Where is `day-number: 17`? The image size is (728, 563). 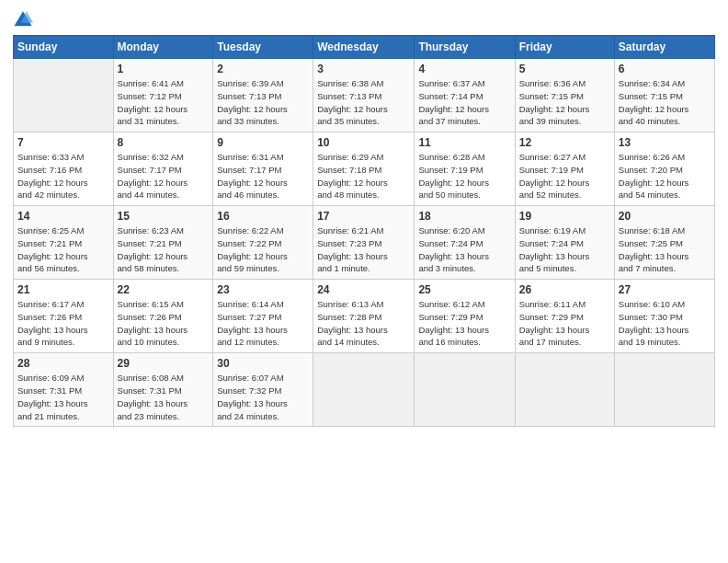
day-number: 17 is located at coordinates (364, 216).